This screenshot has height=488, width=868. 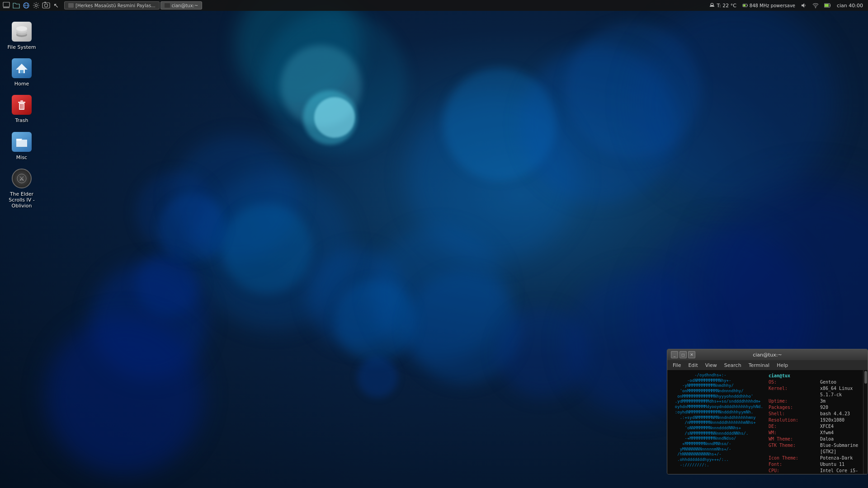 I want to click on volume-indicator, so click(x=804, y=5).